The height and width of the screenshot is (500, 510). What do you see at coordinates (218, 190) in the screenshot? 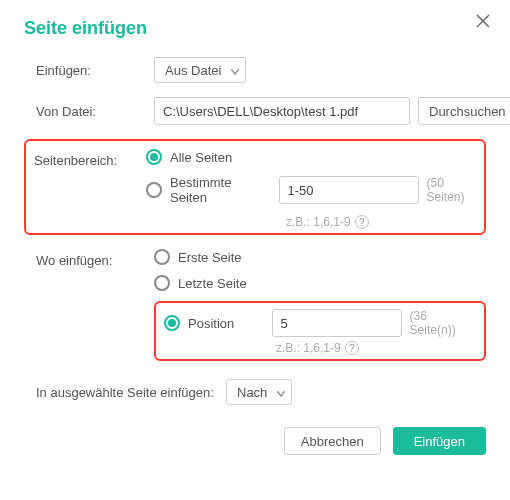
I see `radio-some-pages-label: Bestimmte Seiten` at bounding box center [218, 190].